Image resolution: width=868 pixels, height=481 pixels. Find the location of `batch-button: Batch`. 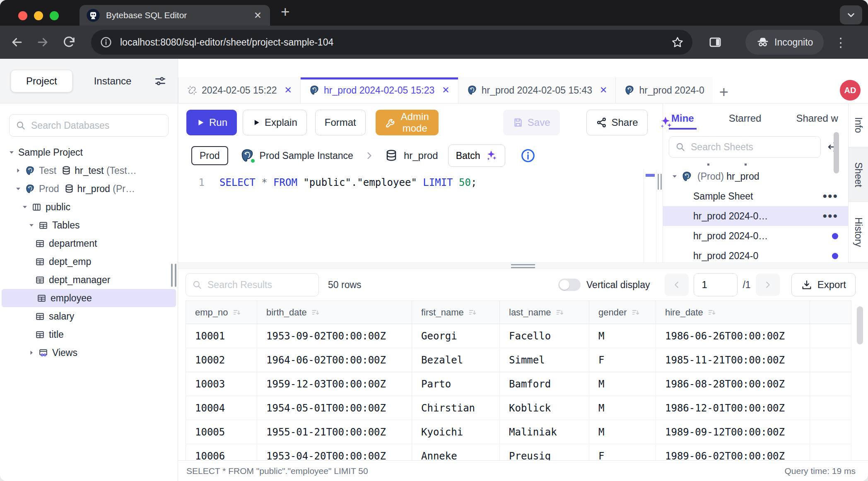

batch-button: Batch is located at coordinates (477, 156).